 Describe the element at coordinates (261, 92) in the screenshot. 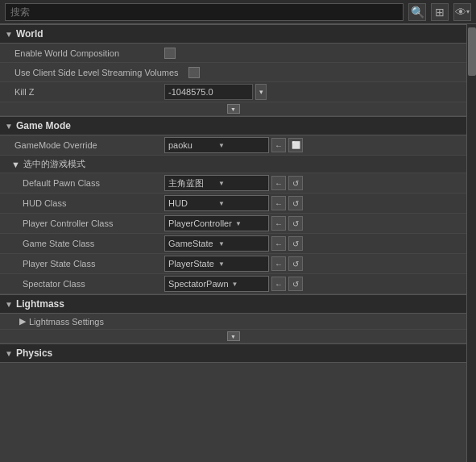

I see `killz-arrow-icon: ▾` at that location.